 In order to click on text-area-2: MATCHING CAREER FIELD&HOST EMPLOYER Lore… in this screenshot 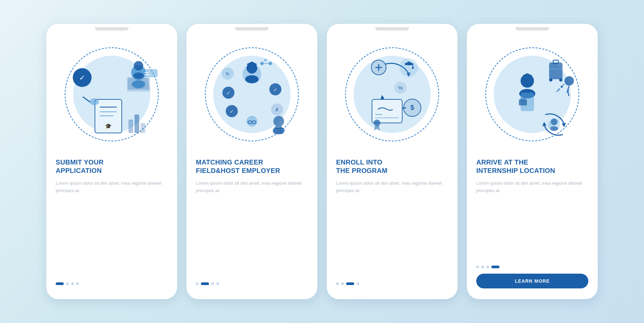, I will do `click(252, 223)`.